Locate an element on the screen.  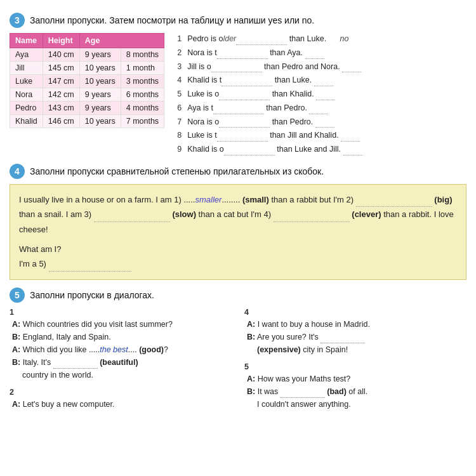
section5-header: 5 Заполни пропуски в диалогах. is located at coordinates (238, 295).